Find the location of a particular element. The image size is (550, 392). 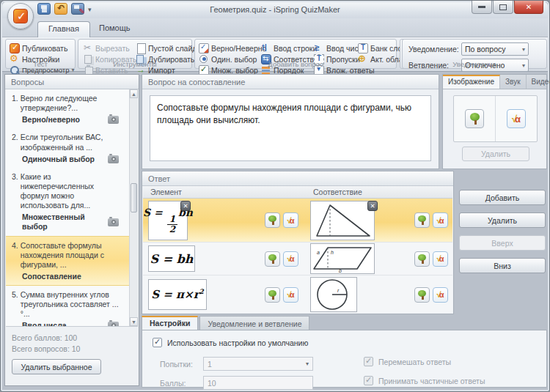

question-item-3: 3.Какие из нижеперечисленных формул можн… is located at coordinates (72, 202).